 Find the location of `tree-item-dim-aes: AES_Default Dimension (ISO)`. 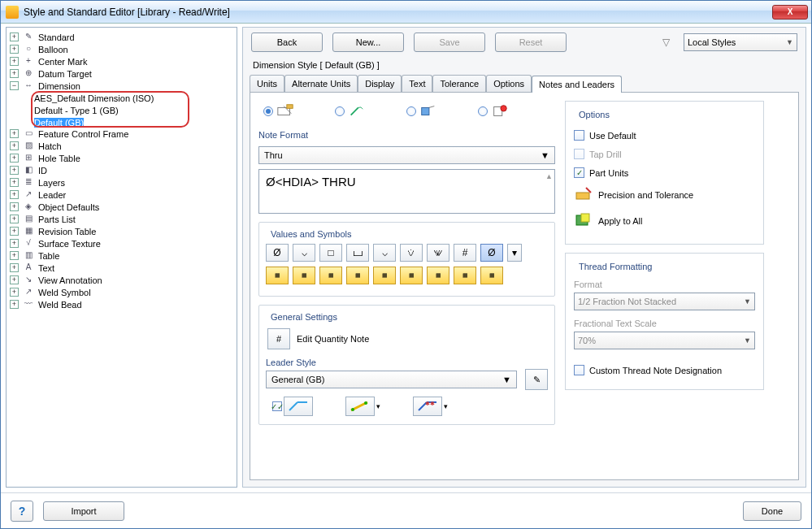

tree-item-dim-aes: AES_Default Dimension (ISO) is located at coordinates (122, 98).